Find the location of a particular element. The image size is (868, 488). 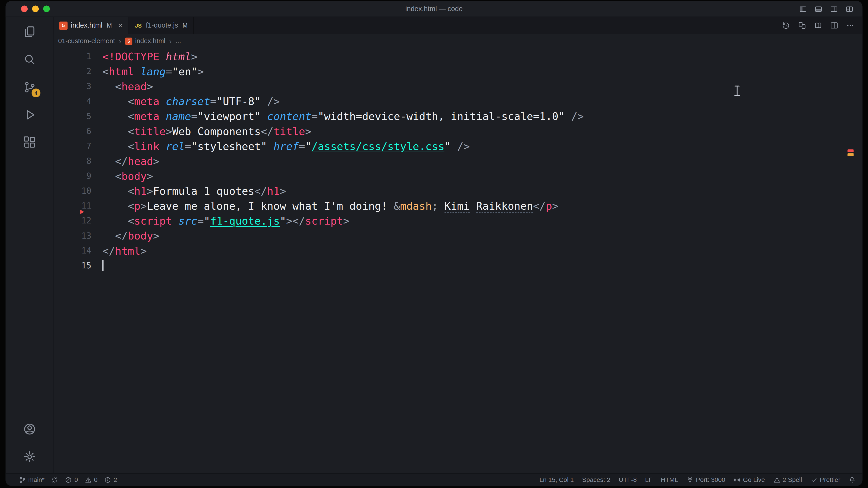

status-prettier: Prettier is located at coordinates (825, 480).